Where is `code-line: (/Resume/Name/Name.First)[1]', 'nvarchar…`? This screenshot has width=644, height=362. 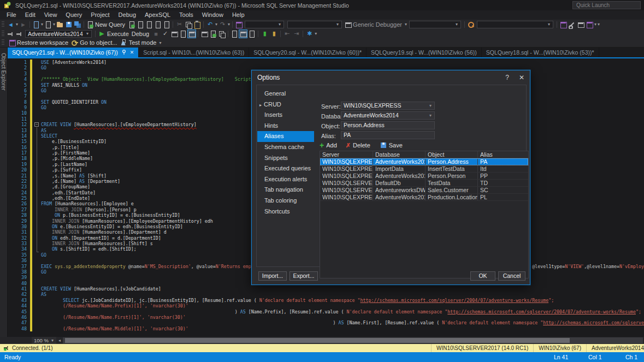
code-line: (/Resume/Name/Name.First)[1]', 'nvarchar… is located at coordinates (342, 317).